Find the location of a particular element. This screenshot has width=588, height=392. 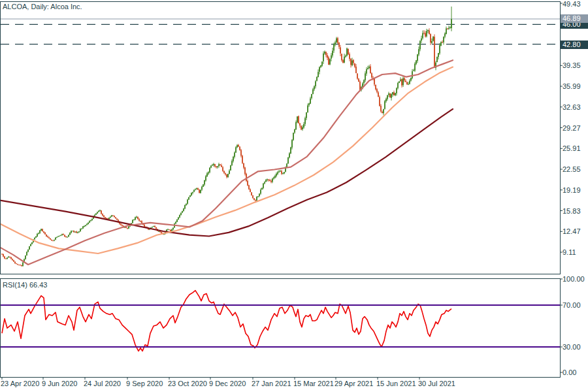

rsi-axis-label: 30.00 is located at coordinates (572, 347).